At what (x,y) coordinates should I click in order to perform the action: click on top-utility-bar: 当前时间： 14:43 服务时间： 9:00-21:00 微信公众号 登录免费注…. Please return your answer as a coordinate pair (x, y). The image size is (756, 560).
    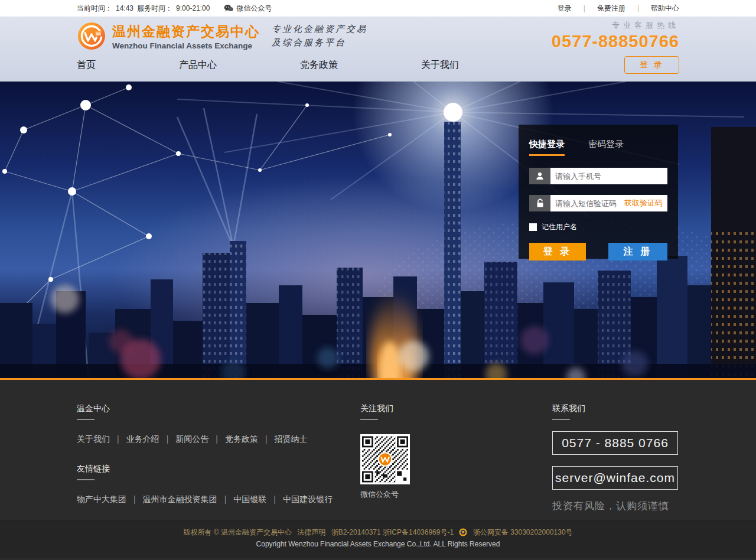
    Looking at the image, I should click on (378, 8).